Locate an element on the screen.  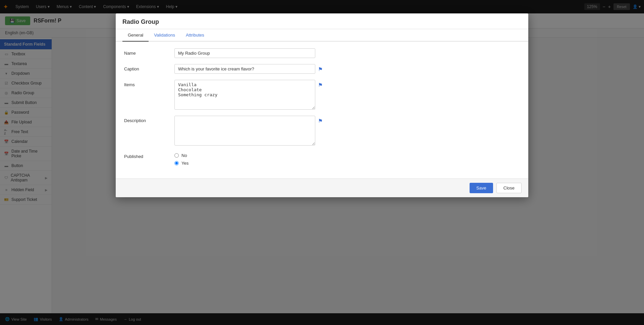
published-no-label: No is located at coordinates (184, 156).